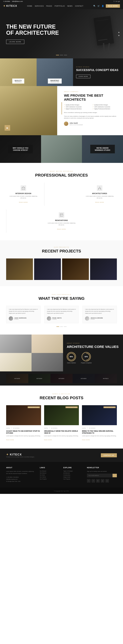  Describe the element at coordinates (86, 440) in the screenshot. I see `blog-readmore-2: Read More` at that location.